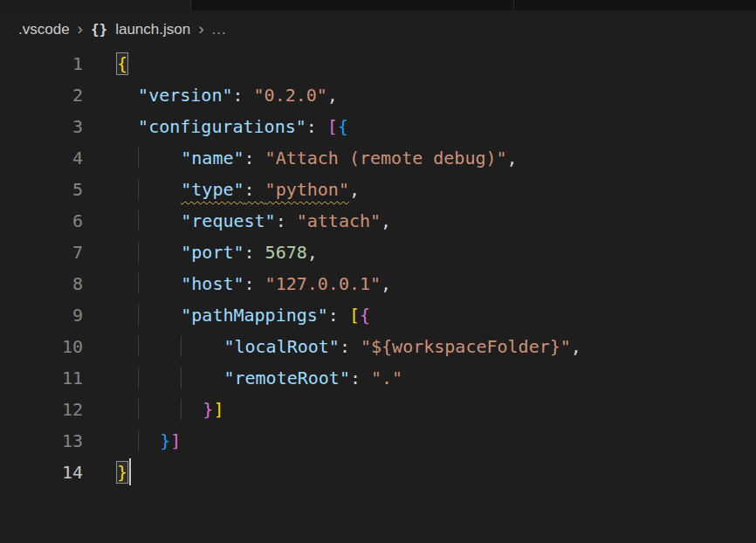 This screenshot has width=756, height=543. What do you see at coordinates (378, 158) in the screenshot?
I see `code-line: 4 "name": "Attach (remote debug)",` at bounding box center [378, 158].